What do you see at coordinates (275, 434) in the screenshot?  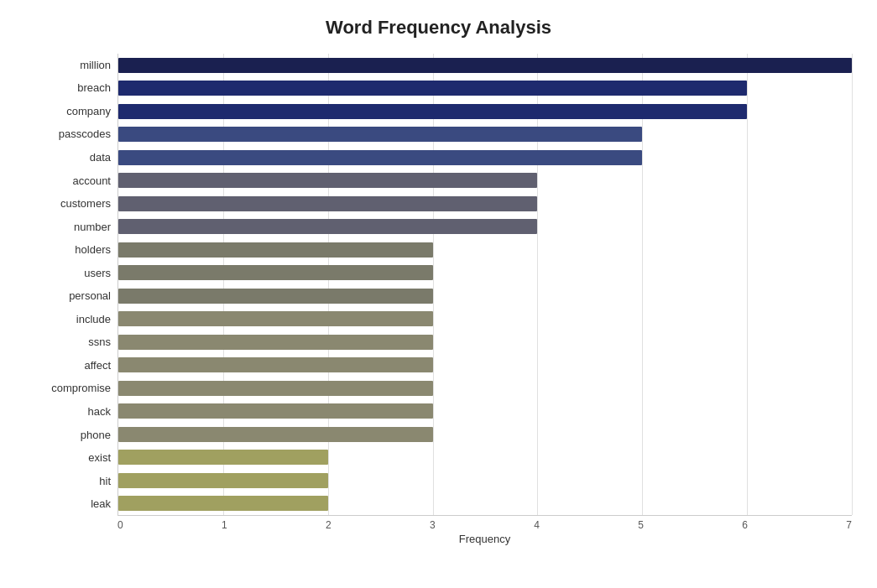 I see `bar-phone` at bounding box center [275, 434].